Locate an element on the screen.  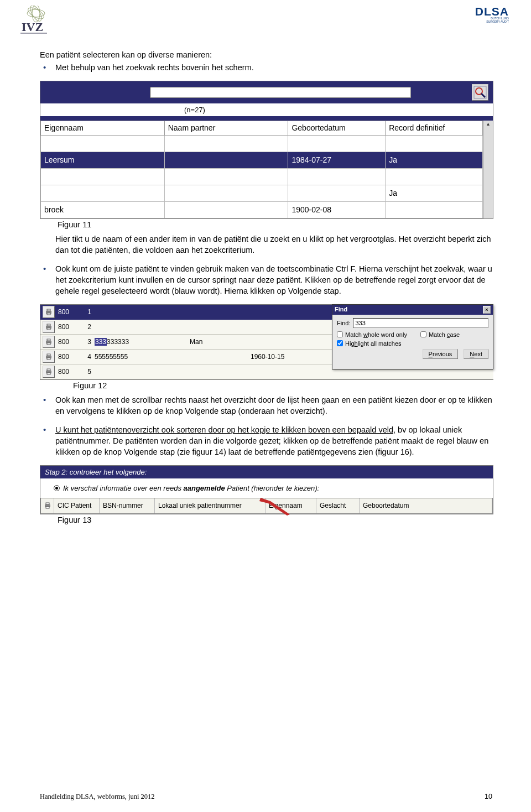
highlight: 333 is located at coordinates (101, 342).